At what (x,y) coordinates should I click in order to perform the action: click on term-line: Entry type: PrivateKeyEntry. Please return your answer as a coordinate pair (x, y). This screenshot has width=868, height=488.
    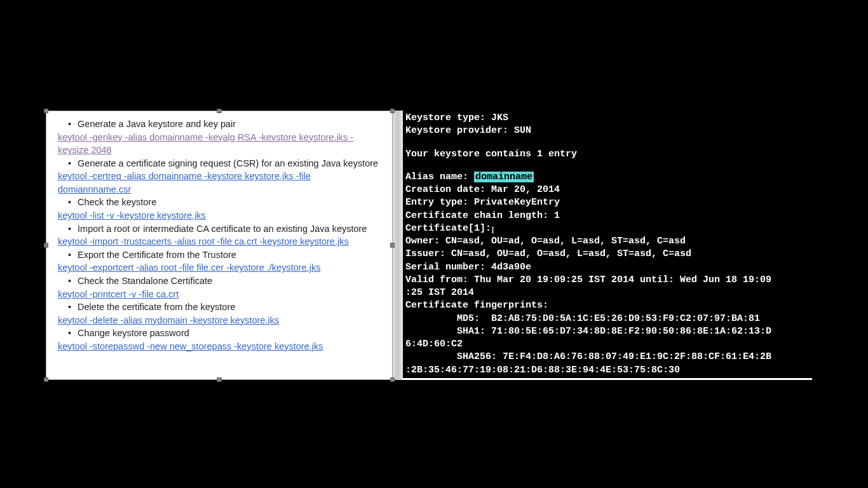
    Looking at the image, I should click on (607, 203).